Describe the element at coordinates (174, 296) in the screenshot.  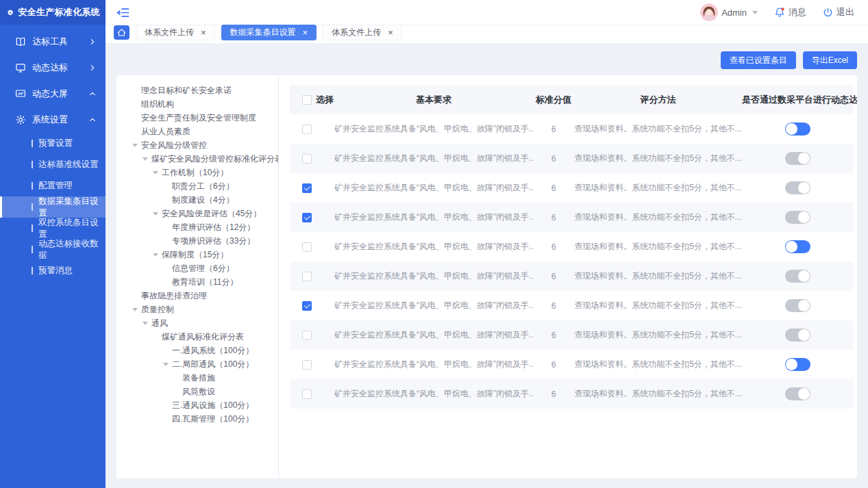
I see `tree-item-label: 事故隐患排查治理` at that location.